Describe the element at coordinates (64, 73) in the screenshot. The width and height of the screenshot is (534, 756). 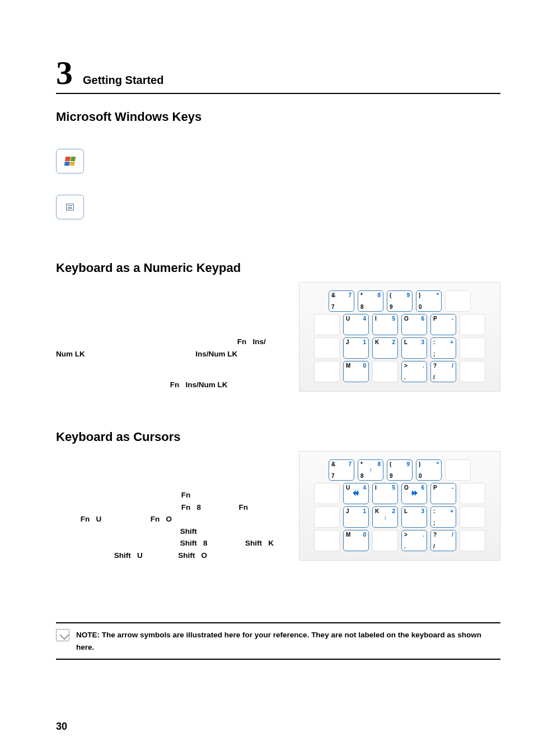
I see `chapter-number: 3` at that location.